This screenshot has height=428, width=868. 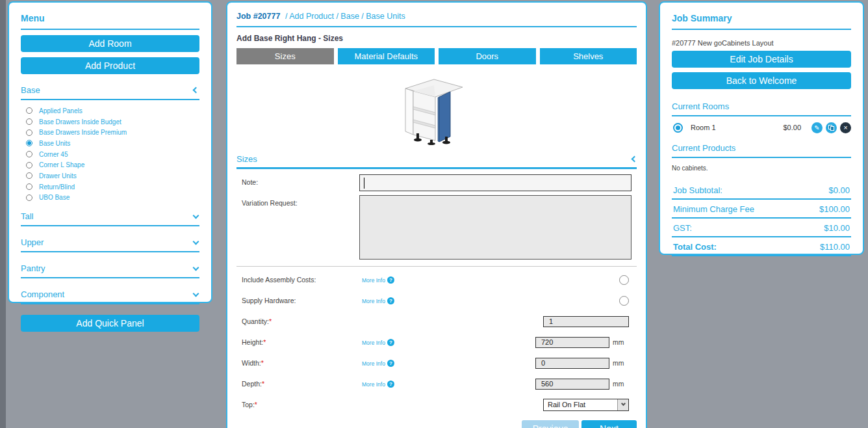 What do you see at coordinates (572, 384) in the screenshot?
I see `depth-input: 560` at bounding box center [572, 384].